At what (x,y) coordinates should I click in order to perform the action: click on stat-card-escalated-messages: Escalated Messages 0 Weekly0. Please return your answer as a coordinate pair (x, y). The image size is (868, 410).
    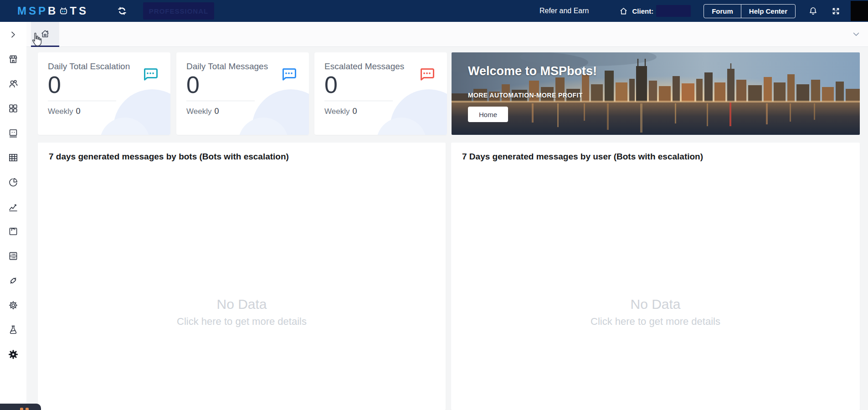
    Looking at the image, I should click on (381, 94).